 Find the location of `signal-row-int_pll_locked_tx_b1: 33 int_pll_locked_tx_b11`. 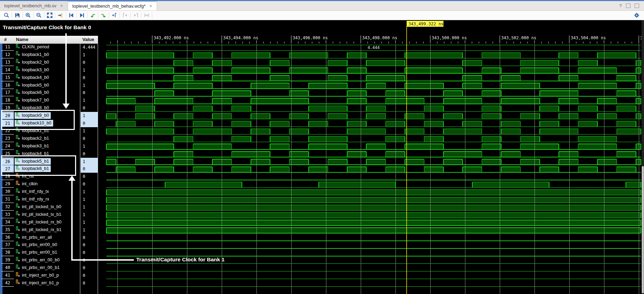

signal-row-int_pll_locked_tx_b1: 33 int_pll_locked_tx_b11 is located at coordinates (49, 215).